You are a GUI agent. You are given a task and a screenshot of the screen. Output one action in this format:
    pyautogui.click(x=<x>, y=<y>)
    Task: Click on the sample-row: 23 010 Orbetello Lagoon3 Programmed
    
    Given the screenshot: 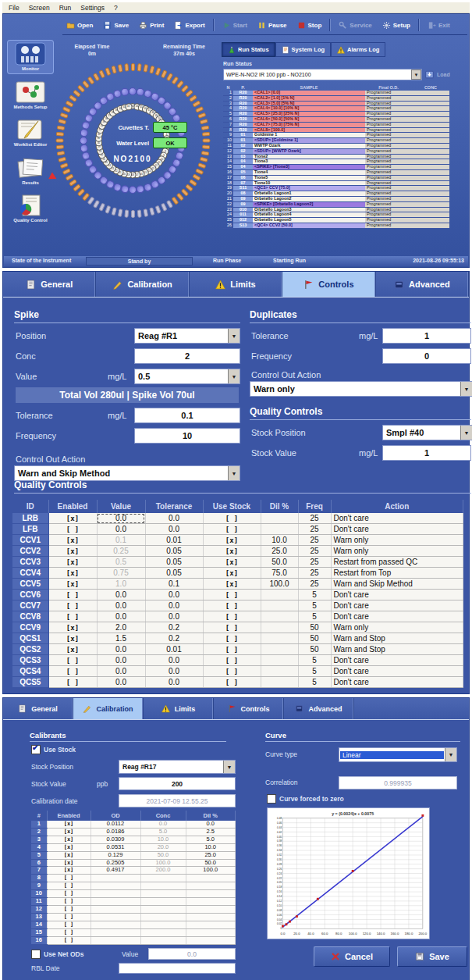 What is the action you would take?
    pyautogui.click(x=336, y=209)
    